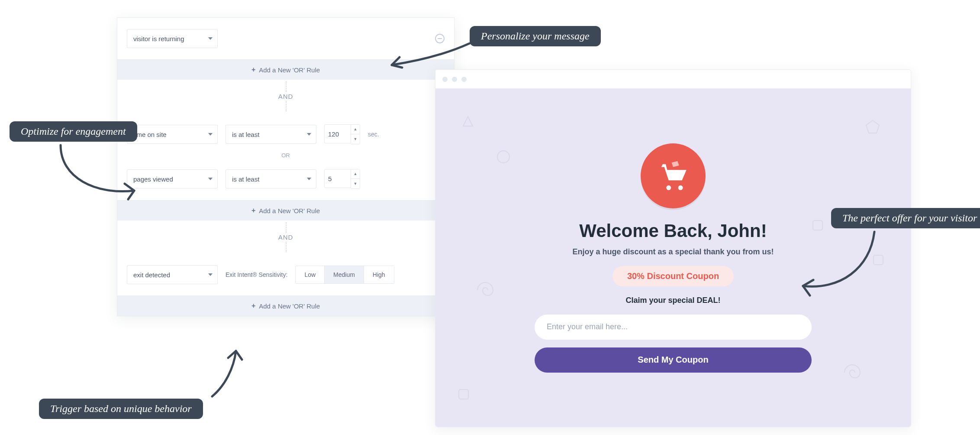 This screenshot has width=980, height=435. What do you see at coordinates (310, 275) in the screenshot?
I see `sensitivity-low: Low` at bounding box center [310, 275].